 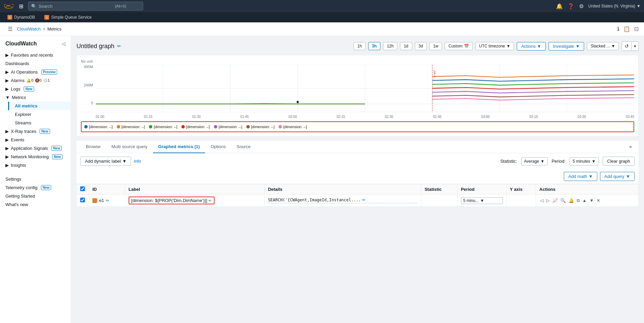 What do you see at coordinates (615, 6) in the screenshot?
I see `region-selector: United States (N. Virginia) ▼` at bounding box center [615, 6].